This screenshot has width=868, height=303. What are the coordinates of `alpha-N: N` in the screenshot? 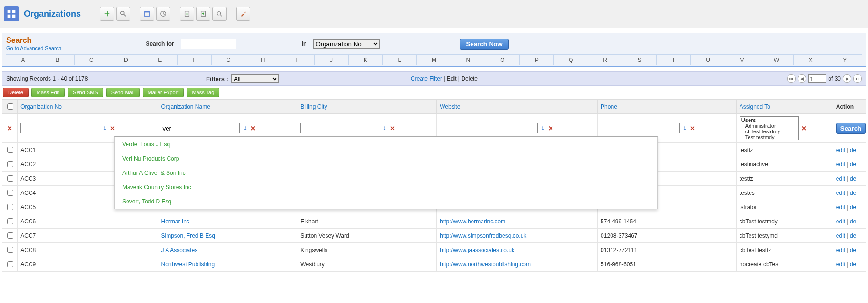 It's located at (468, 60).